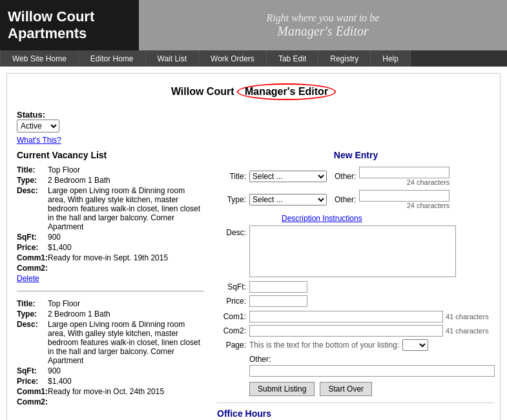  What do you see at coordinates (391, 58) in the screenshot?
I see `nav-help: Help` at bounding box center [391, 58].